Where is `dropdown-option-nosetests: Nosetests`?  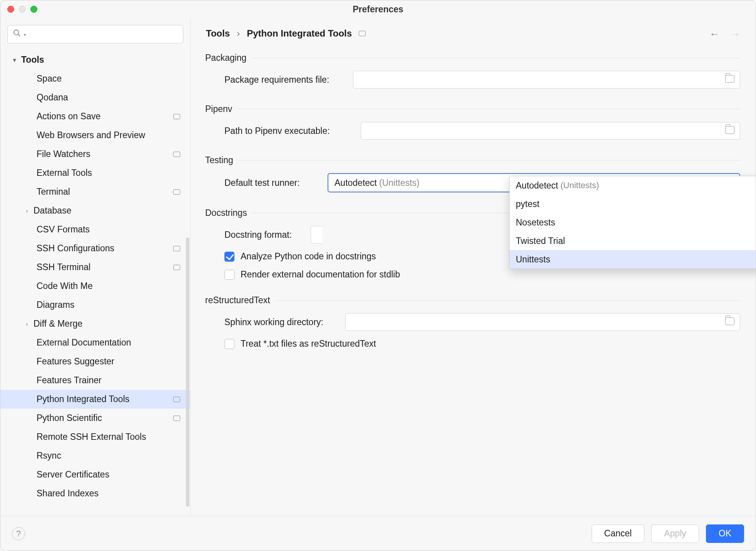
dropdown-option-nosetests: Nosetests is located at coordinates (633, 222).